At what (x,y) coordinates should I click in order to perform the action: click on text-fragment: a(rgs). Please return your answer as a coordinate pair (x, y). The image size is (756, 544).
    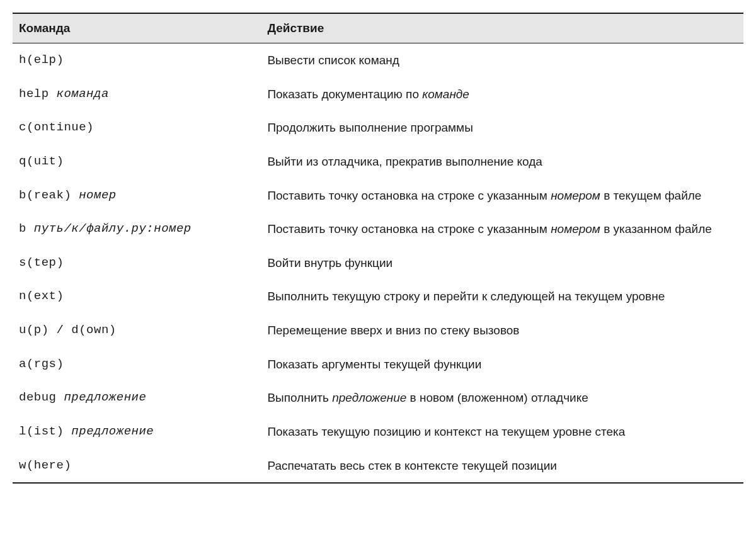
    Looking at the image, I should click on (42, 364).